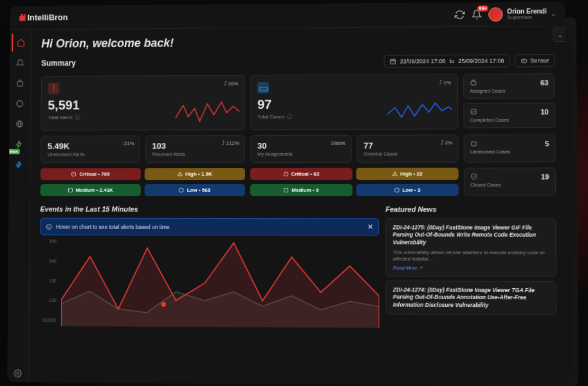 The image size is (588, 386). What do you see at coordinates (90, 149) in the screenshot?
I see `unresolved-alerts-card: -31% 5.49K Unresolved Alerts` at bounding box center [90, 149].